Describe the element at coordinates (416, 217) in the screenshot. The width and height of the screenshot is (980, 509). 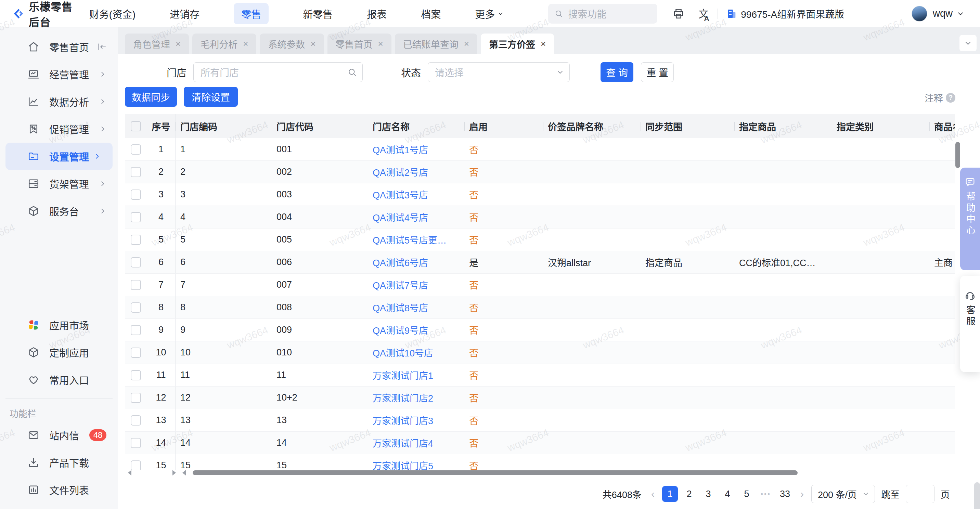
I see `cell-store-name-link: QA测试4号店` at that location.